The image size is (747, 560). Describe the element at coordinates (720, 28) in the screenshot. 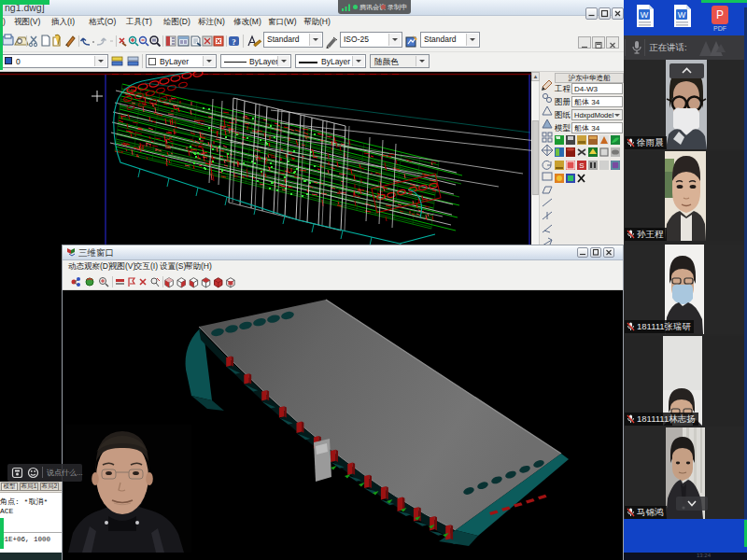

I see `svg-text: PDF` at that location.